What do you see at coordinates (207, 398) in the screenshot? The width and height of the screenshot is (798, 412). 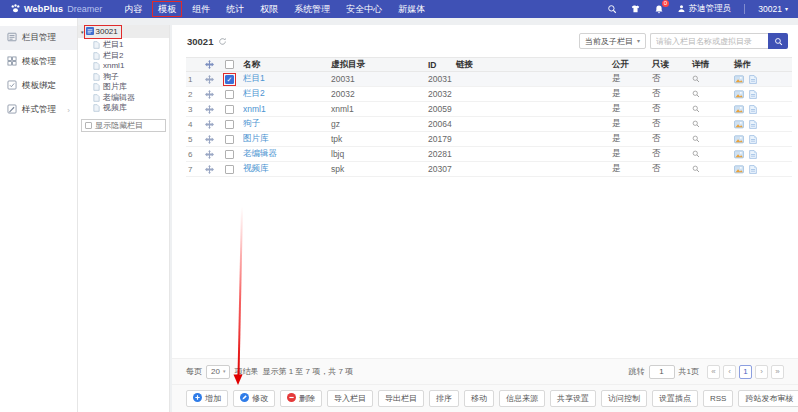 I see `add-button: 增加` at bounding box center [207, 398].